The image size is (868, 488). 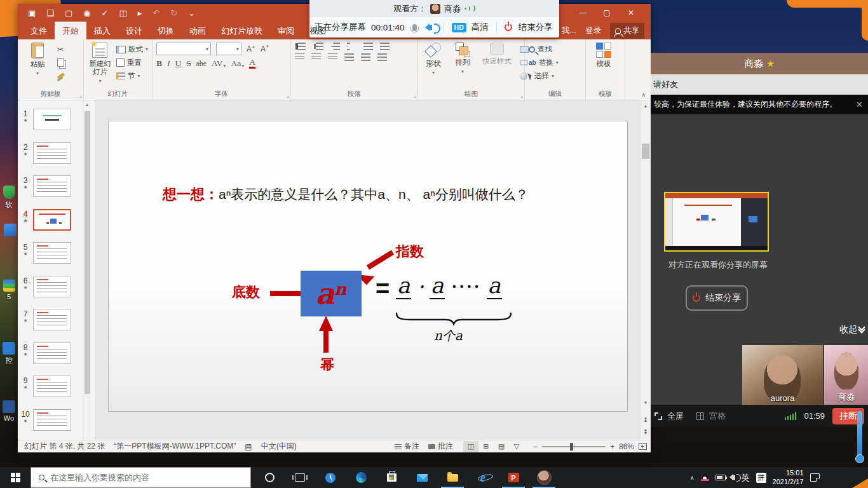 I want to click on qq-icon, so click(x=705, y=478).